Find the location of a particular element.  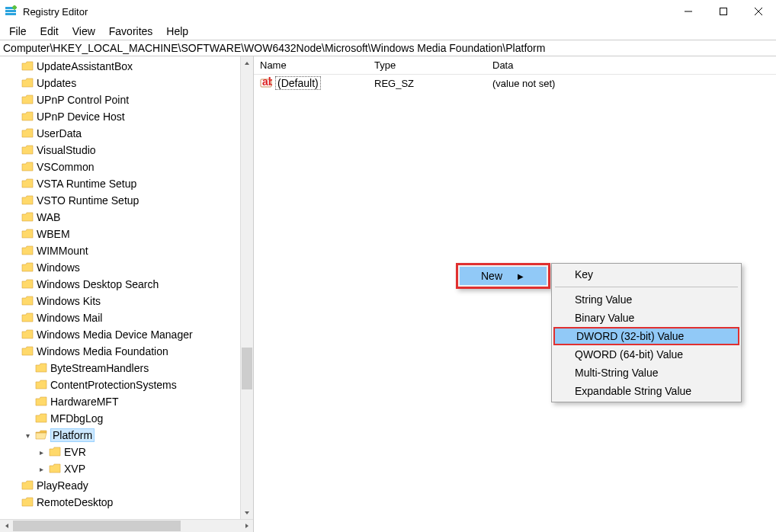

tree-item: UserData is located at coordinates (122, 133).